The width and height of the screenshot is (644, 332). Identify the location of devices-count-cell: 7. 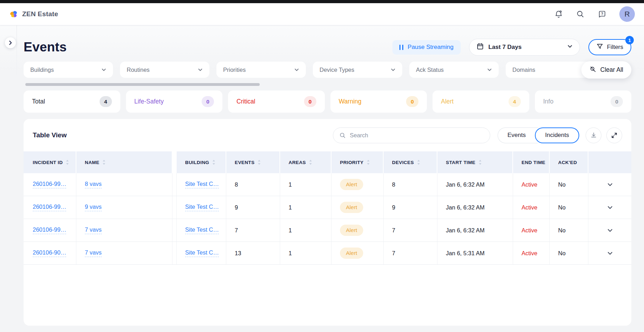
(410, 253).